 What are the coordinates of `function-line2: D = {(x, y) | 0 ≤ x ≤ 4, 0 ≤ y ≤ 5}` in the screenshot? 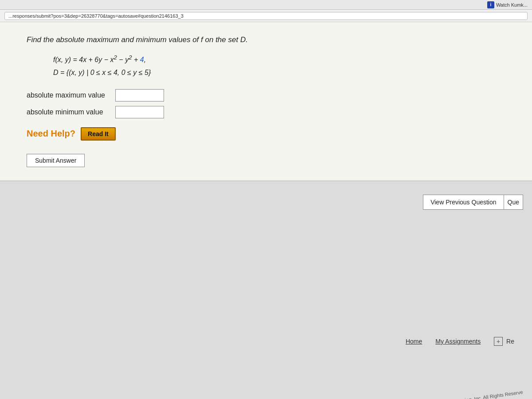 It's located at (279, 73).